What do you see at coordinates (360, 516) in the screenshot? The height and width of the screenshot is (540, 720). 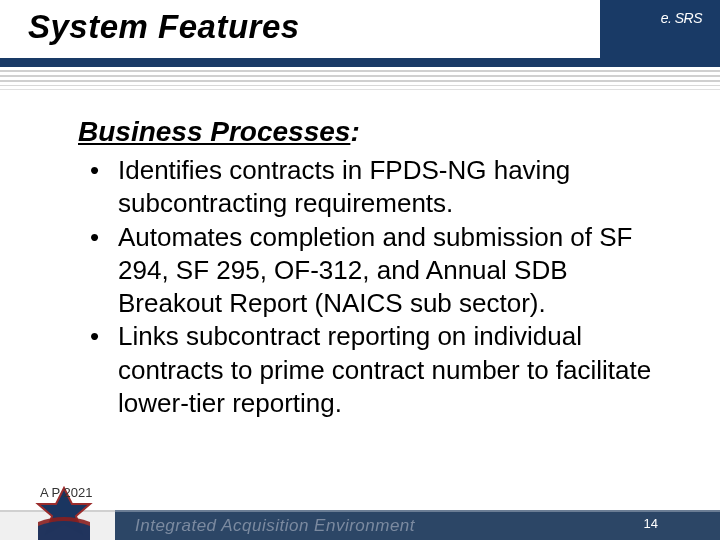 I see `footer: A P 2021 Integrated Acquisition Environm…` at bounding box center [360, 516].